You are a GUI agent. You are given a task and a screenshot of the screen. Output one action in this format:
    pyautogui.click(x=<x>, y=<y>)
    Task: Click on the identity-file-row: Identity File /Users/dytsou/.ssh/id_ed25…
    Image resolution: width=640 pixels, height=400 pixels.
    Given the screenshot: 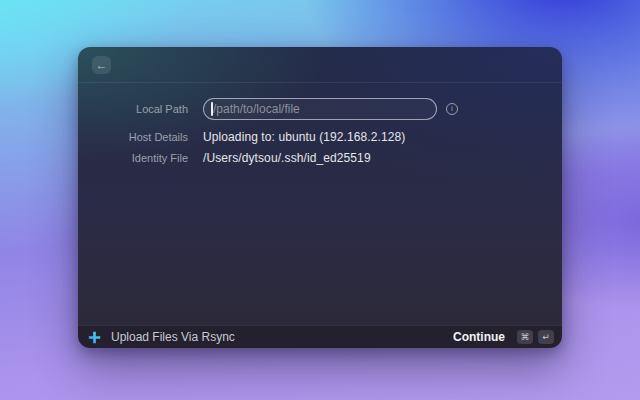 What is the action you would take?
    pyautogui.click(x=320, y=158)
    